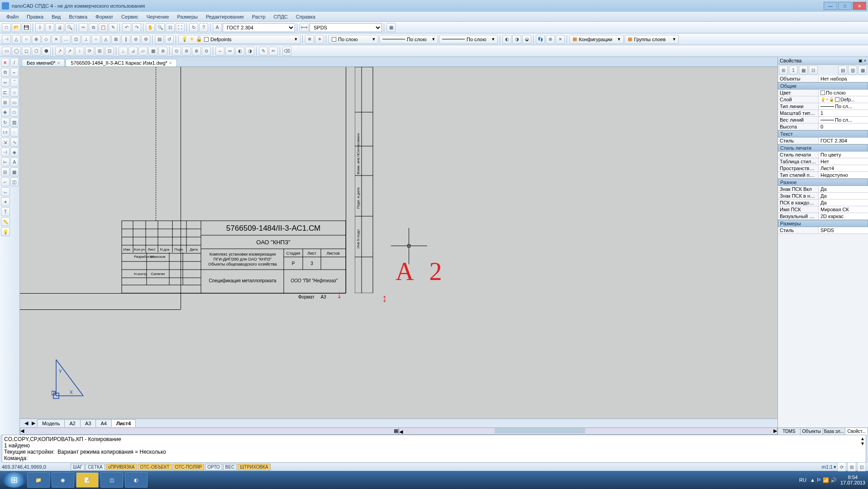 The width and height of the screenshot is (868, 489). Describe the element at coordinates (159, 39) in the screenshot. I see `layer-states-icon: ▤` at that location.